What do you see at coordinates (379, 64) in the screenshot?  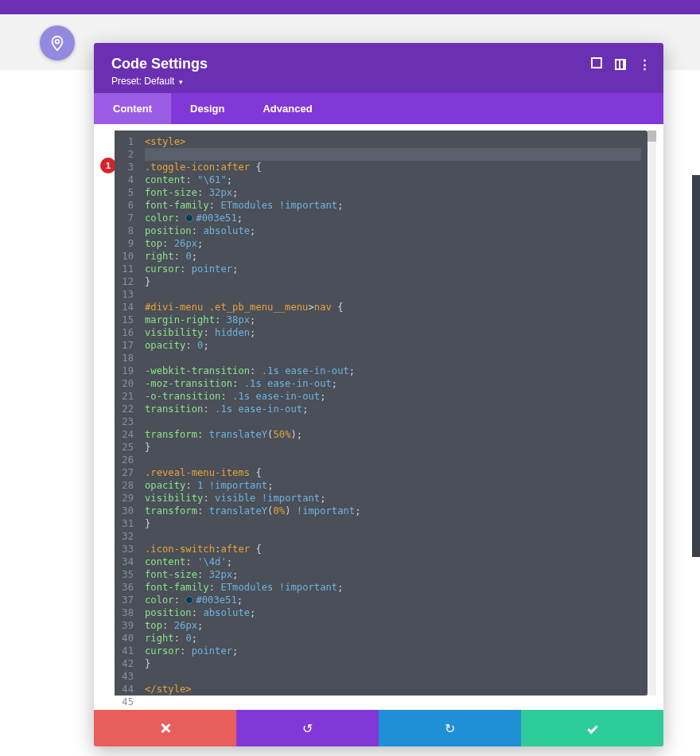 I see `modal-title: Code Settings` at bounding box center [379, 64].